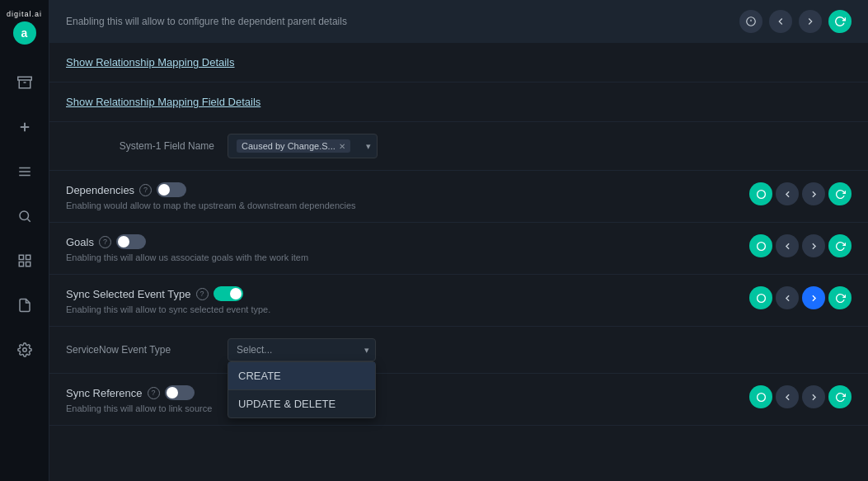 This screenshot has height=481, width=868. Describe the element at coordinates (368, 147) in the screenshot. I see `select-chevron-icon: ▾` at that location.